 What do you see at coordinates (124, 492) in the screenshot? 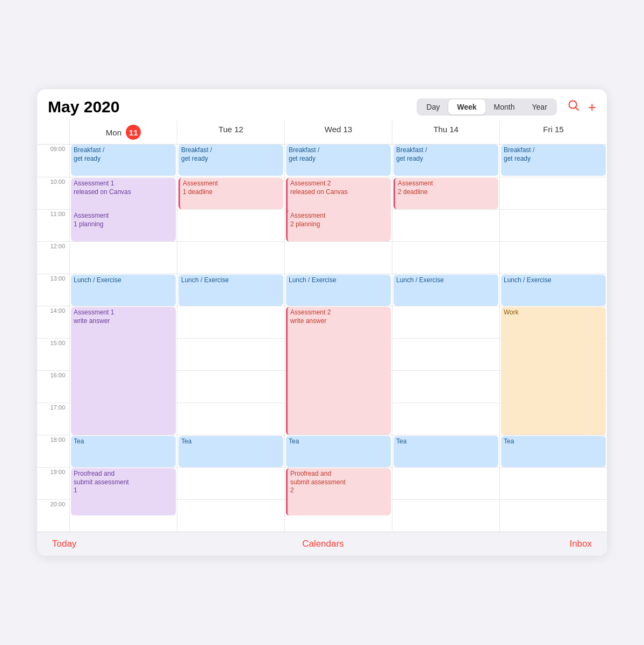
I see `event-mon-proofread1: Proofread andsubmit assessment1` at bounding box center [124, 492].